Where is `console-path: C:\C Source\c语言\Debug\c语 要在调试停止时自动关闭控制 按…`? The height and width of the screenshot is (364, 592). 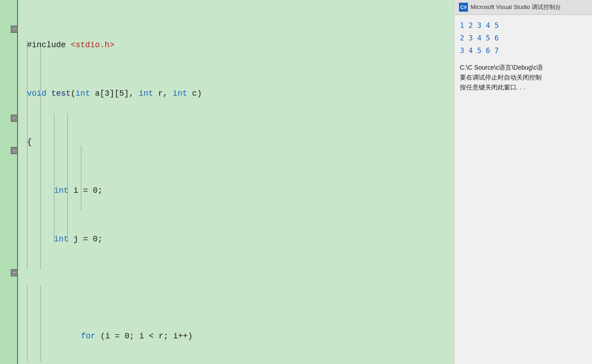 console-path: C:\C Source\c语言\Debug\c语 要在调试停止时自动关闭控制 按… is located at coordinates (523, 77).